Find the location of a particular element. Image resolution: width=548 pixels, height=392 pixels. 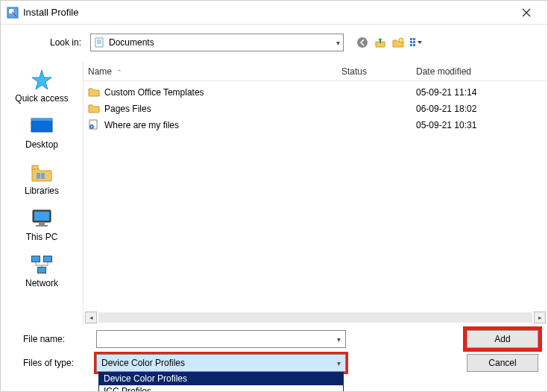

view-menu-icon is located at coordinates (416, 42).